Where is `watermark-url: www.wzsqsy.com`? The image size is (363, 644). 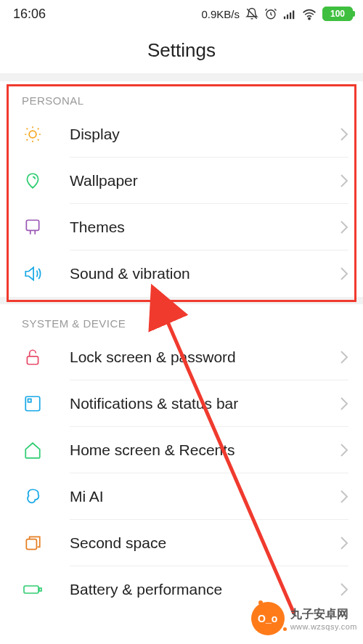 watermark-url: www.wzsqsy.com is located at coordinates (324, 627).